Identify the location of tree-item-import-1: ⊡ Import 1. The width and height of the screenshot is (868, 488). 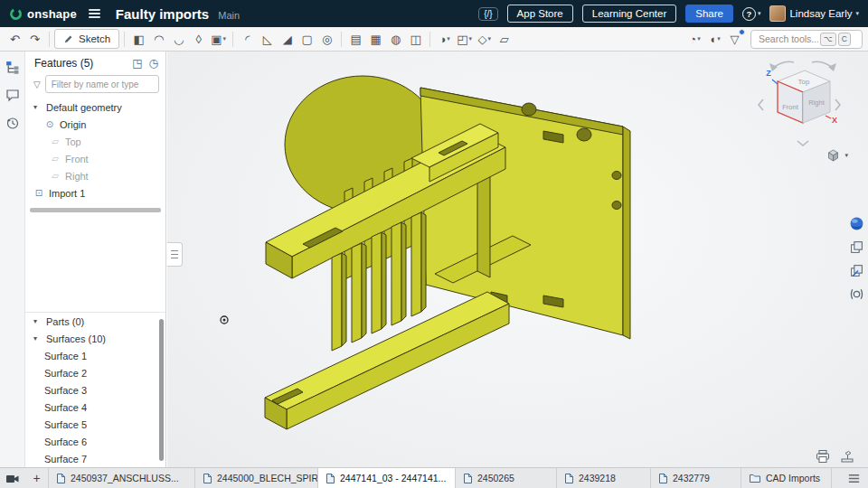
(96, 193).